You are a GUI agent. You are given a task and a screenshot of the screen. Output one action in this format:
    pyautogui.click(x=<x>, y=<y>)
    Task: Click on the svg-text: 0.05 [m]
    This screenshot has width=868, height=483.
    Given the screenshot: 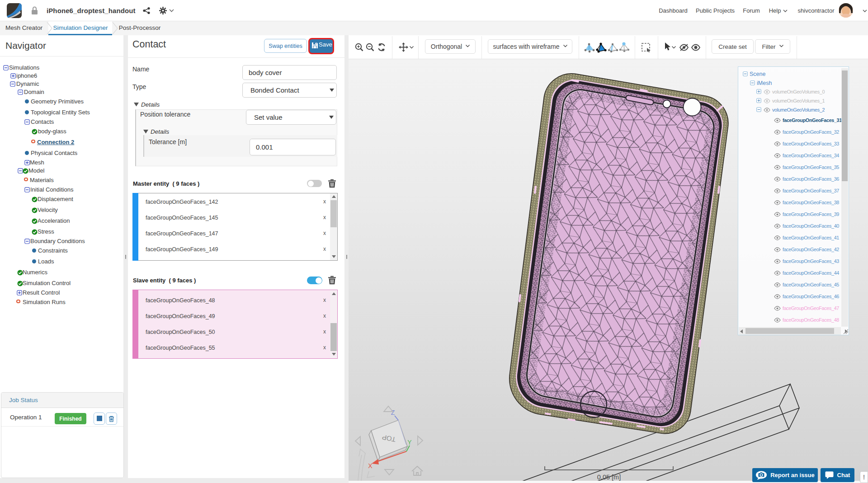 What is the action you would take?
    pyautogui.click(x=609, y=477)
    